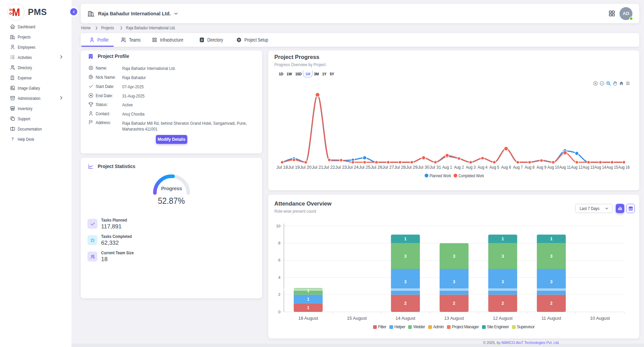 The width and height of the screenshot is (644, 347). I want to click on svg-text: Planned Work, so click(440, 176).